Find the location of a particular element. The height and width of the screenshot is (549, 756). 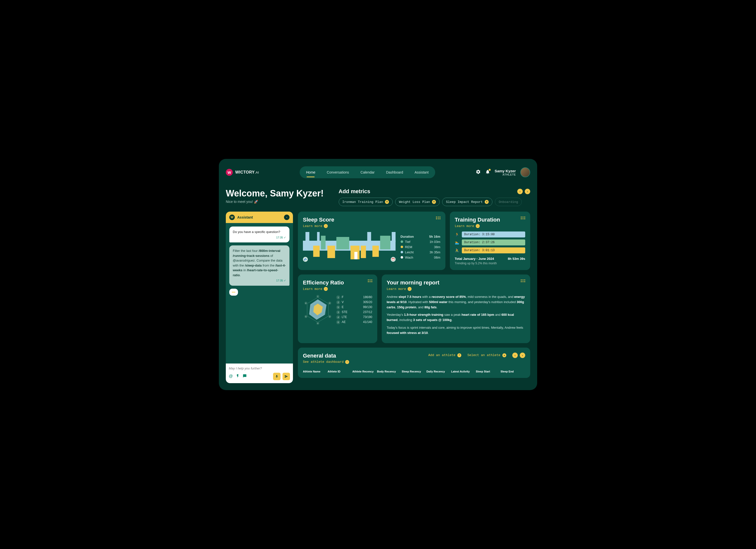

nav-dashboard: Dashboard is located at coordinates (395, 172).